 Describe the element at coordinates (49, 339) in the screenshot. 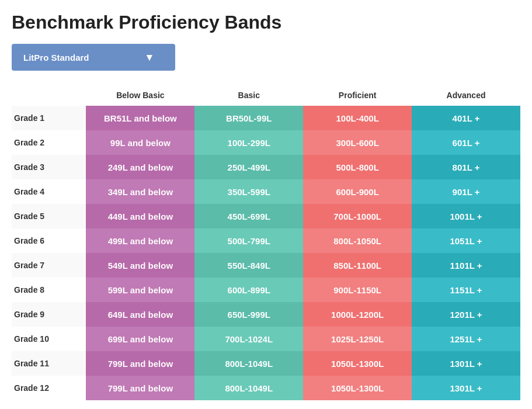

I see `grade-label: Grade 10` at that location.